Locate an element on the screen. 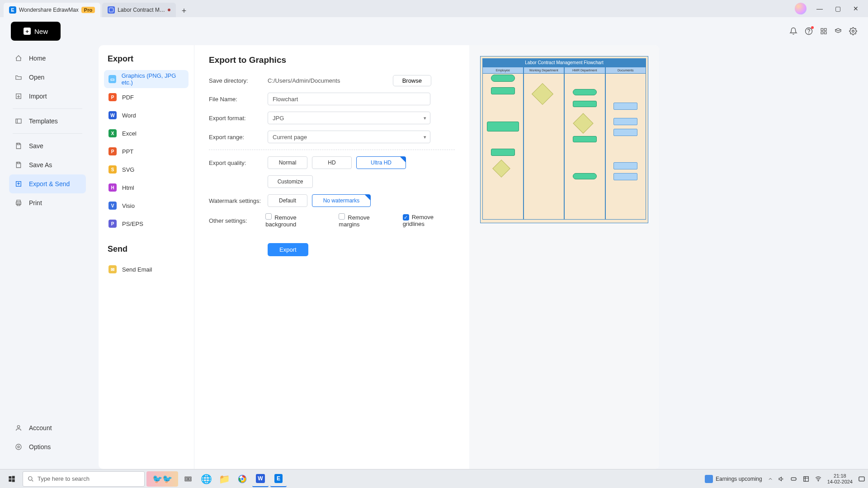 The image size is (868, 488). format-html: H Html is located at coordinates (146, 188).